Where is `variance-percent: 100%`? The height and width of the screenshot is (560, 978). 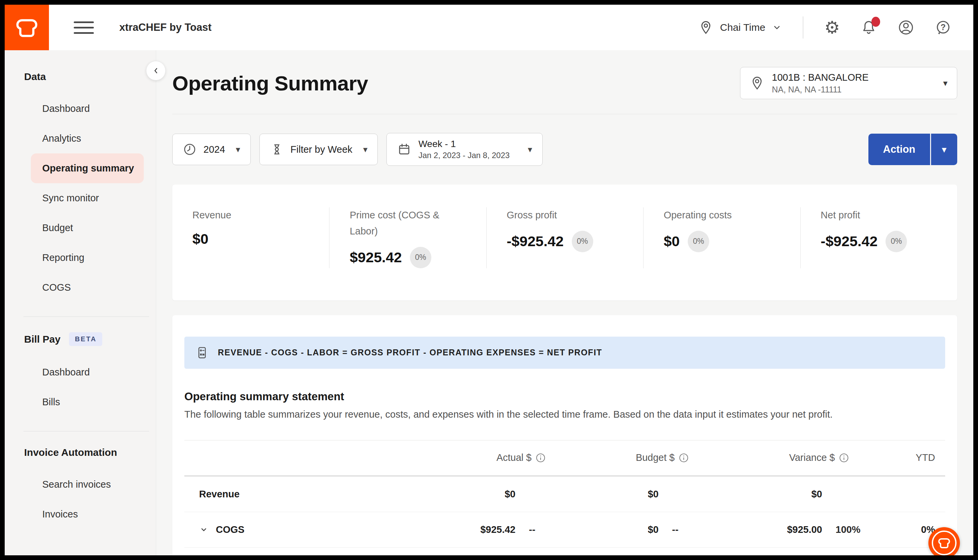
variance-percent: 100% is located at coordinates (841, 530).